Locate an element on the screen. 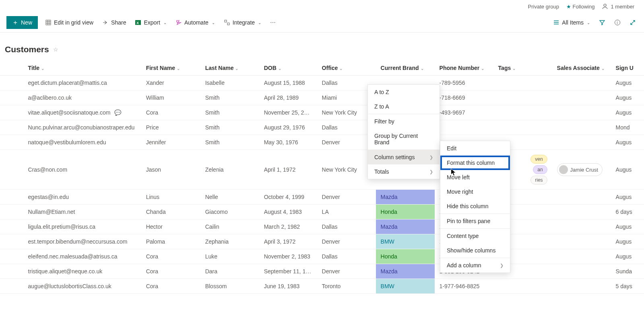 This screenshot has width=644, height=328. cell-brand: Mazda is located at coordinates (405, 197).